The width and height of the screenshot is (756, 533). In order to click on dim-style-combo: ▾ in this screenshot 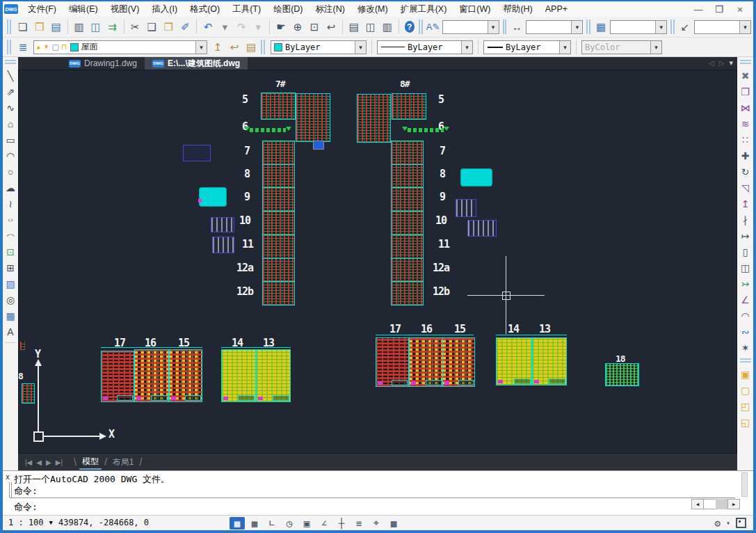, I will do `click(554, 27)`.